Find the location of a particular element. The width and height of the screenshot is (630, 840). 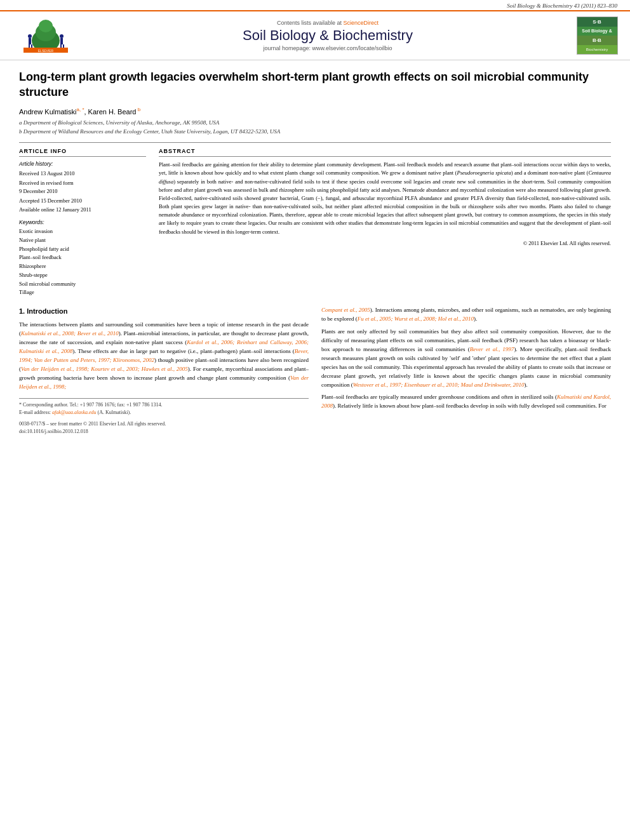

journal-title: Soil Biology & Biochemistry is located at coordinates (328, 36).